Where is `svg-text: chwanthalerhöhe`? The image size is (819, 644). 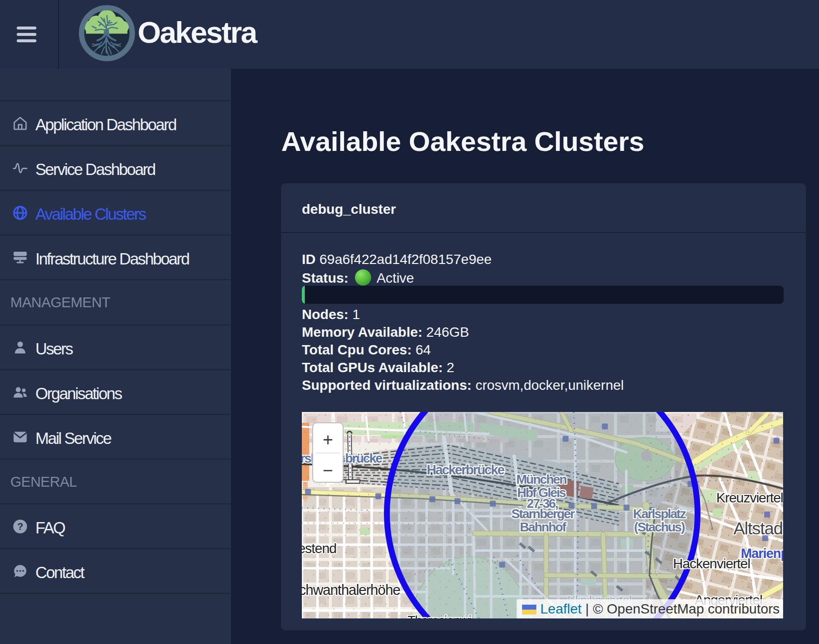 svg-text: chwanthalerhöhe is located at coordinates (351, 590).